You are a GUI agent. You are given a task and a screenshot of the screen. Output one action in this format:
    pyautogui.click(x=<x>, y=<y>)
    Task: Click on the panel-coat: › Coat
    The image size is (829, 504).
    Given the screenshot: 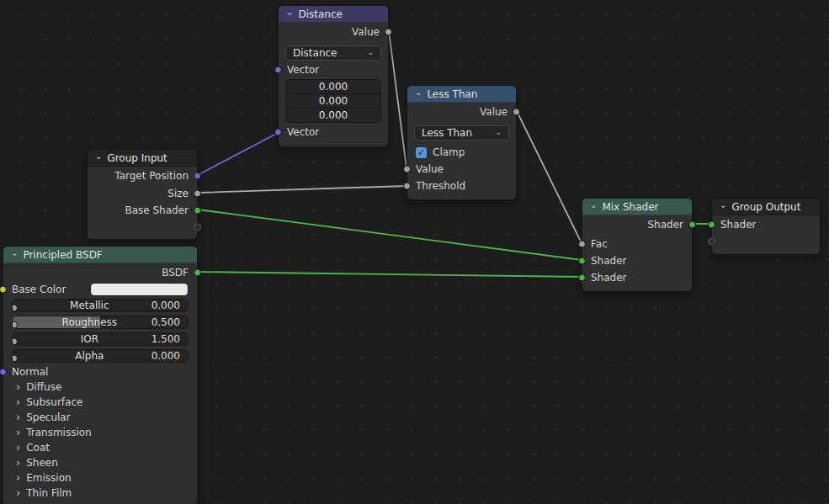 What is the action you would take?
    pyautogui.click(x=100, y=448)
    